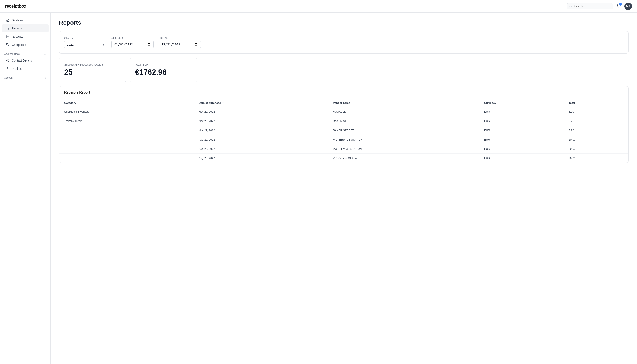 The width and height of the screenshot is (637, 364). What do you see at coordinates (25, 20) in the screenshot?
I see `sidebar-item-dashboard: Dashboard` at bounding box center [25, 20].